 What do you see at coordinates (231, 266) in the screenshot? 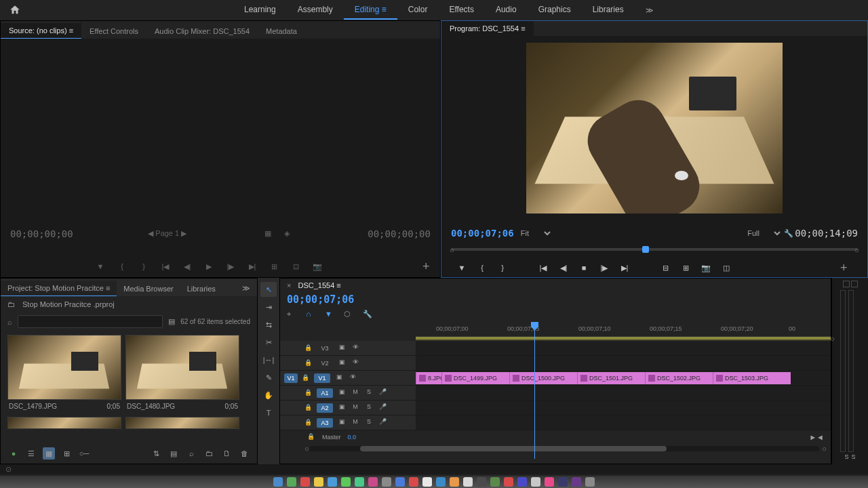
I see `source-step-fwd-icon: |▶` at bounding box center [231, 266].